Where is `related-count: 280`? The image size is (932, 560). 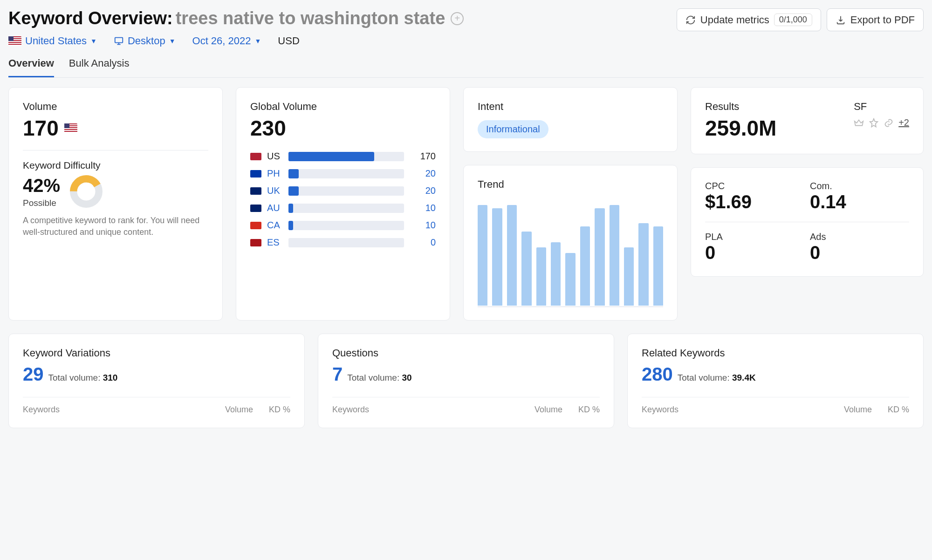
related-count: 280 is located at coordinates (657, 375).